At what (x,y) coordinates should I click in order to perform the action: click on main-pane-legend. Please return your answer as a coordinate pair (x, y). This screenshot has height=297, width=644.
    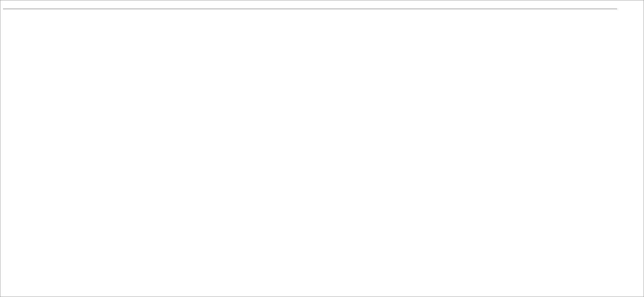
    Looking at the image, I should click on (9, 11).